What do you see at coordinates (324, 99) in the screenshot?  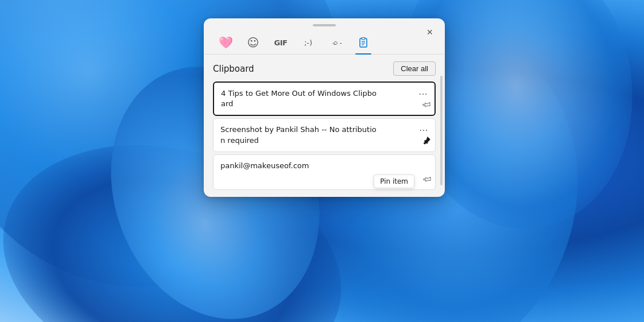 I see `clip-item-text-1: 4 Tips to Get More Out of Windows Clipbo…` at bounding box center [324, 99].